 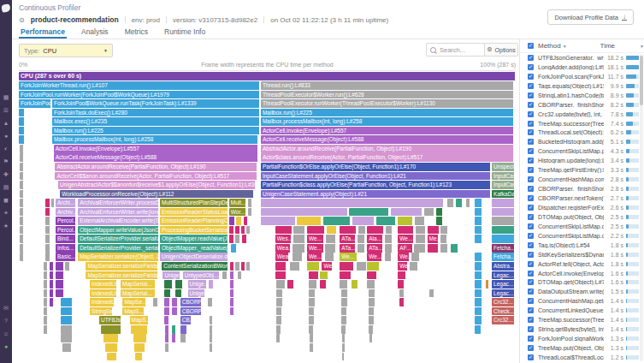 What do you see at coordinates (580, 142) in the screenshot?
I see `method-row: ✓BucketedHistogram.add(long)...5.1 s` at bounding box center [580, 142].